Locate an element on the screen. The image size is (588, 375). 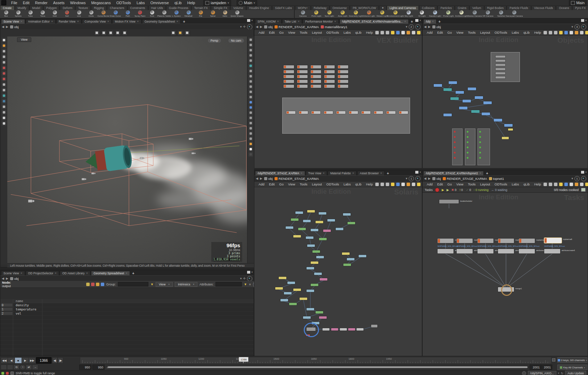
clip-icon is located at coordinates (251, 133).